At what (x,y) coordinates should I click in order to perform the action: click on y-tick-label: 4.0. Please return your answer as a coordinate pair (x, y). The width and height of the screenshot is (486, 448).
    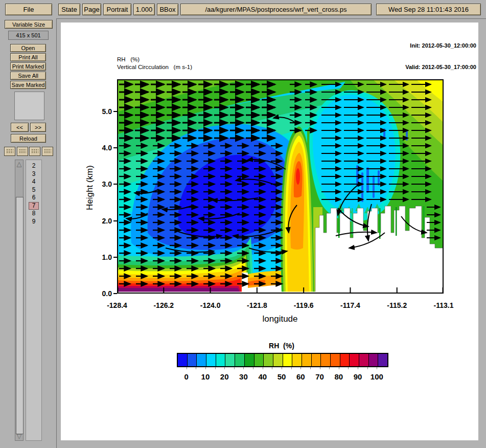
    Looking at the image, I should click on (97, 148).